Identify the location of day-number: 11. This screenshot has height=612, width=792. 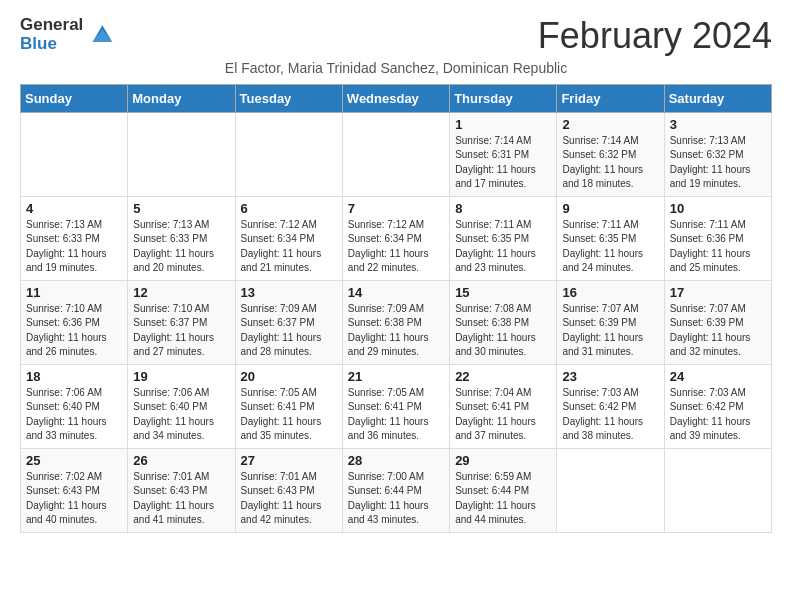
(74, 292).